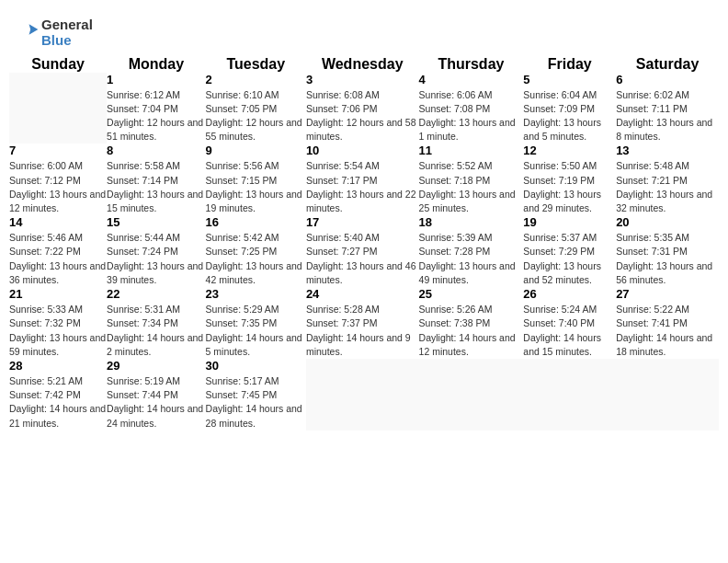  I want to click on sunrise-text: Sunrise: 5:50 AM, so click(570, 166).